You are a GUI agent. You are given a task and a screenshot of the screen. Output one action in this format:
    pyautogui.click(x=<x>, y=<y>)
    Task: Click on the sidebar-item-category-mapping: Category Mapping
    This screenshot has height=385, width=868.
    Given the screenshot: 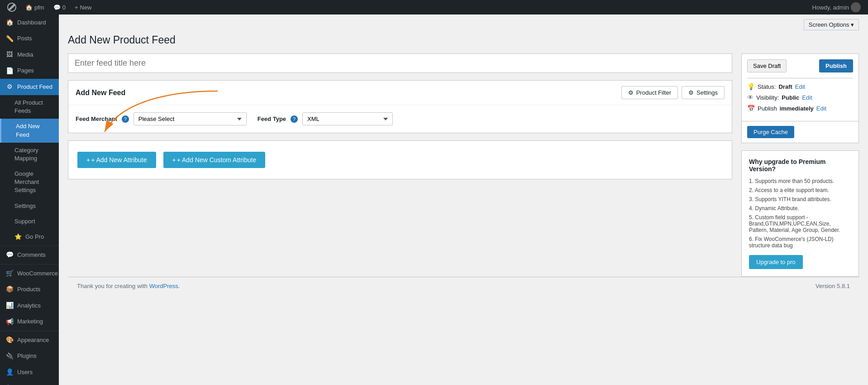 What is the action you would take?
    pyautogui.click(x=29, y=154)
    